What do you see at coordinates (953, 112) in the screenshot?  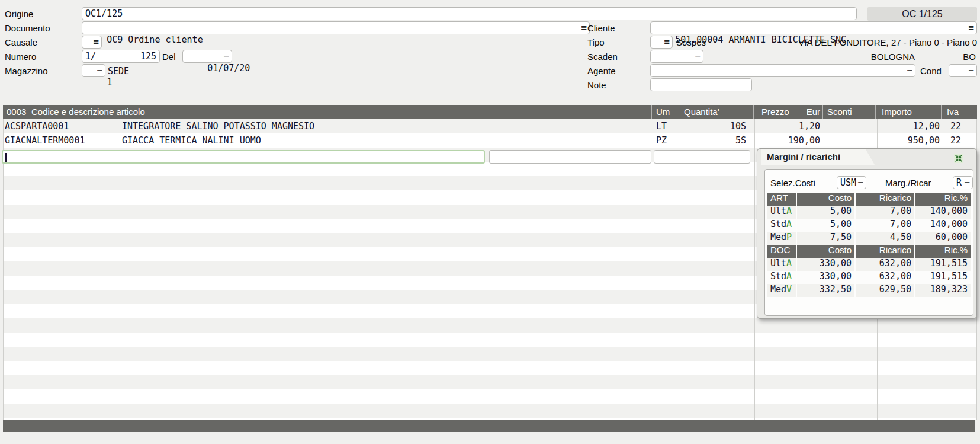 I see `grid-header-iva: Iva` at bounding box center [953, 112].